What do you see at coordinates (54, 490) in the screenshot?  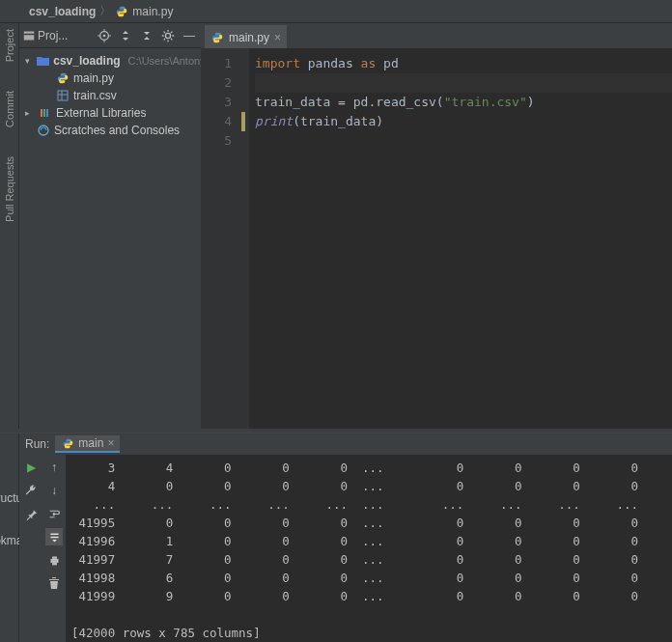 I see `down-arrow-icon: ↓` at bounding box center [54, 490].